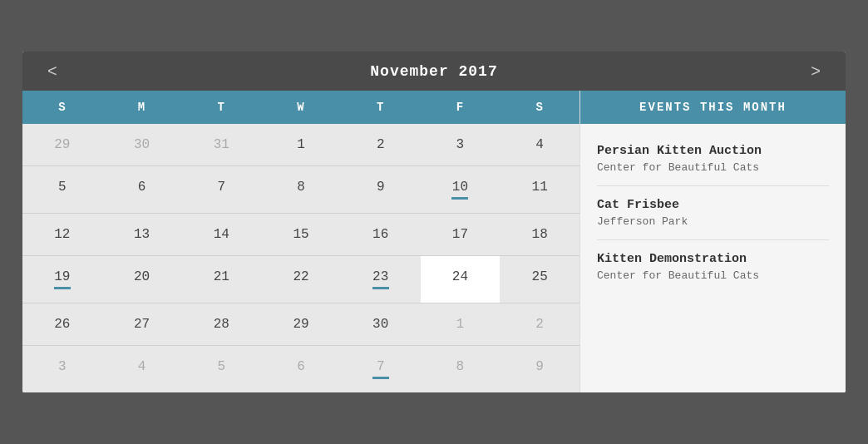 The image size is (868, 444). What do you see at coordinates (461, 190) in the screenshot?
I see `day-cell: 10` at bounding box center [461, 190].